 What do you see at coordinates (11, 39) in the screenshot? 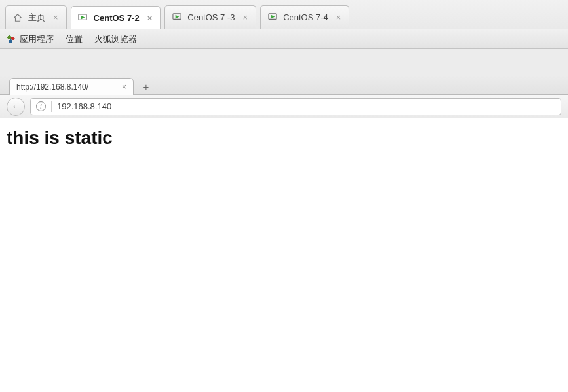
I see `activities-icon` at bounding box center [11, 39].